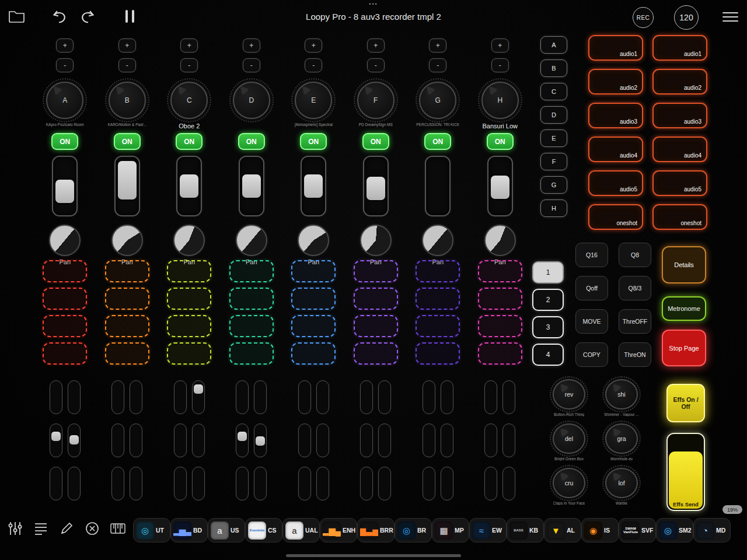 The height and width of the screenshot is (560, 747). Describe the element at coordinates (592, 321) in the screenshot. I see `quantize-button-move: MOVE` at that location.